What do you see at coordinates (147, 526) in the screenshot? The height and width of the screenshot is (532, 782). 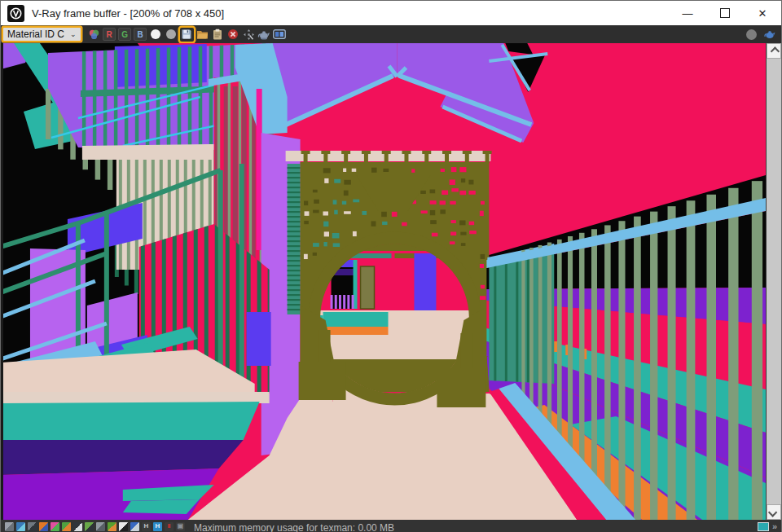 I see `history-h-icon: H` at bounding box center [147, 526].